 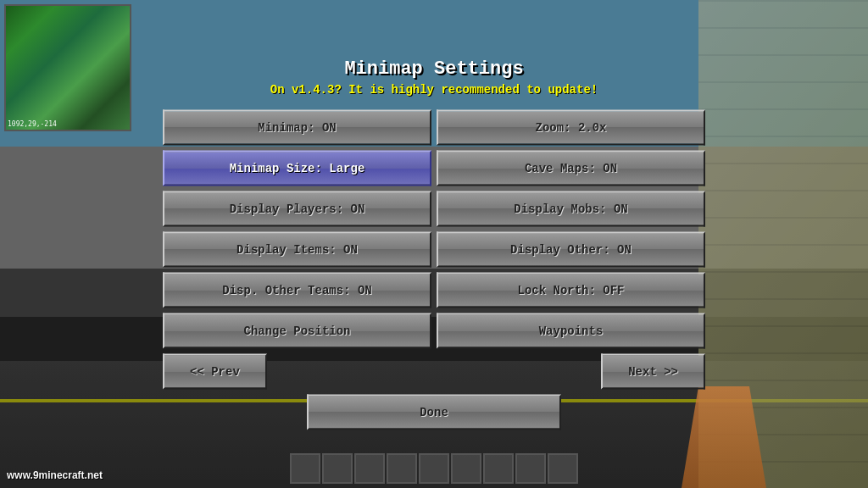 What do you see at coordinates (54, 475) in the screenshot?
I see `watermark: www.9minecraft.net` at bounding box center [54, 475].